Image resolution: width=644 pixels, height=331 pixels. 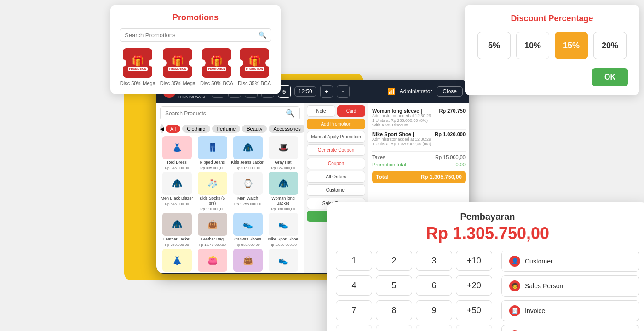 What do you see at coordinates (336, 137) in the screenshot?
I see `manual-promo-button: Manual Apply Promotion` at bounding box center [336, 137].